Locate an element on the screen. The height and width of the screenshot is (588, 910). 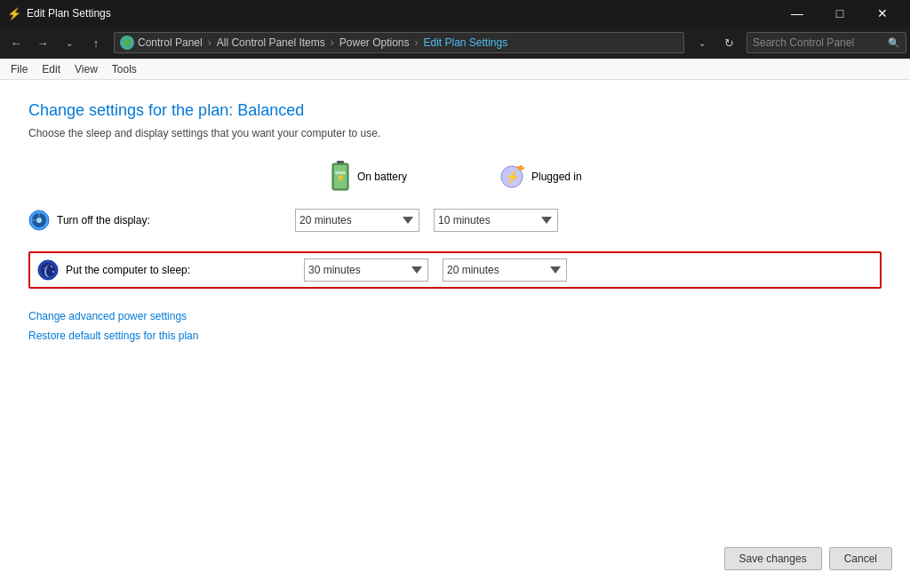
address-bar: Control Panel › All Control Panel Items … is located at coordinates (399, 43).